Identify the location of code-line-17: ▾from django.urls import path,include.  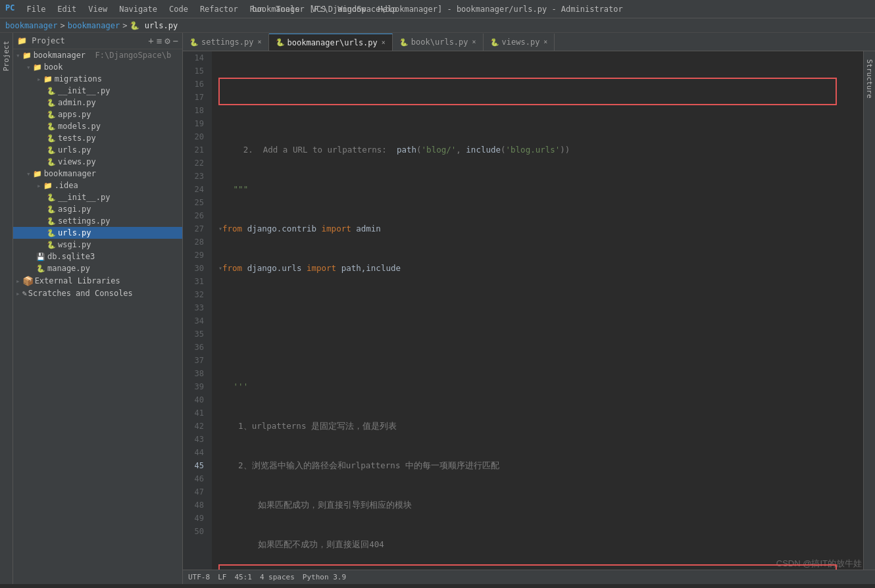
(541, 268).